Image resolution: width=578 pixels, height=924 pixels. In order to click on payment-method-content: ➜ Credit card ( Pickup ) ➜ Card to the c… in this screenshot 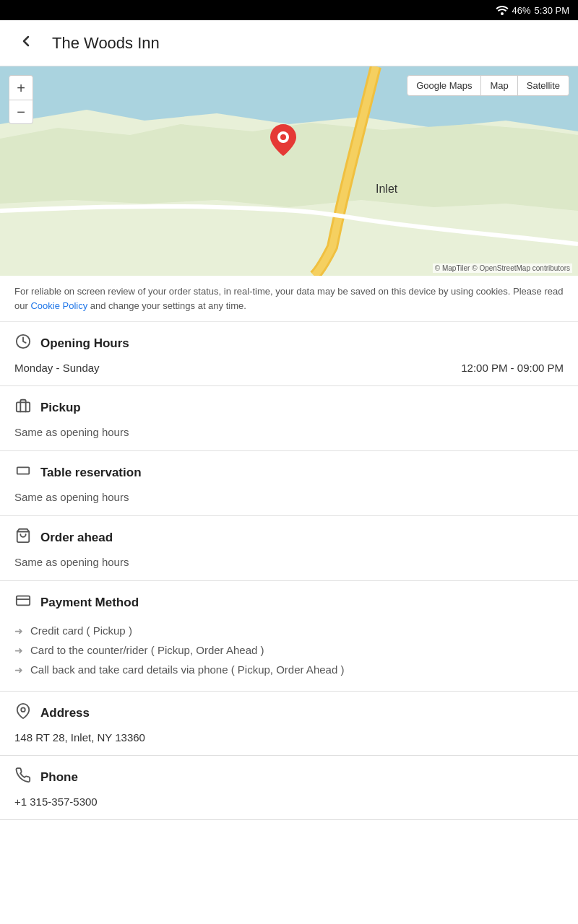, I will do `click(289, 655)`.